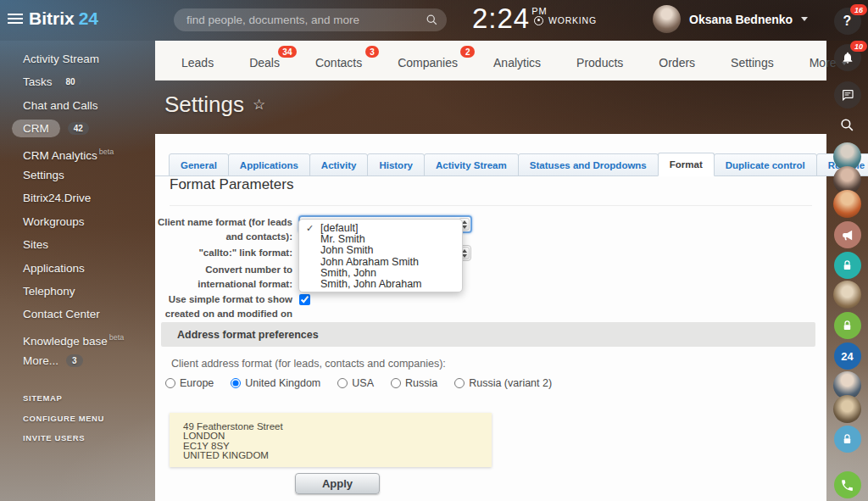 The image size is (868, 501). I want to click on notifications-button: 10, so click(848, 58).